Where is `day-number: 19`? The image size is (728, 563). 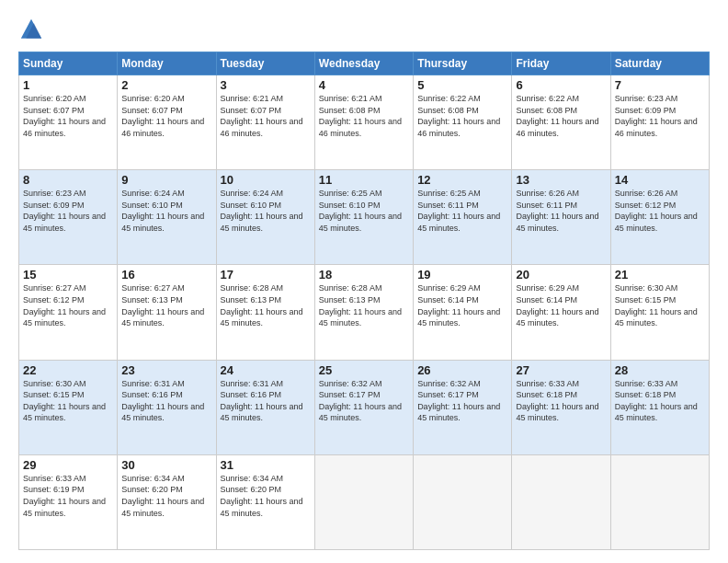
day-number: 19 is located at coordinates (462, 274).